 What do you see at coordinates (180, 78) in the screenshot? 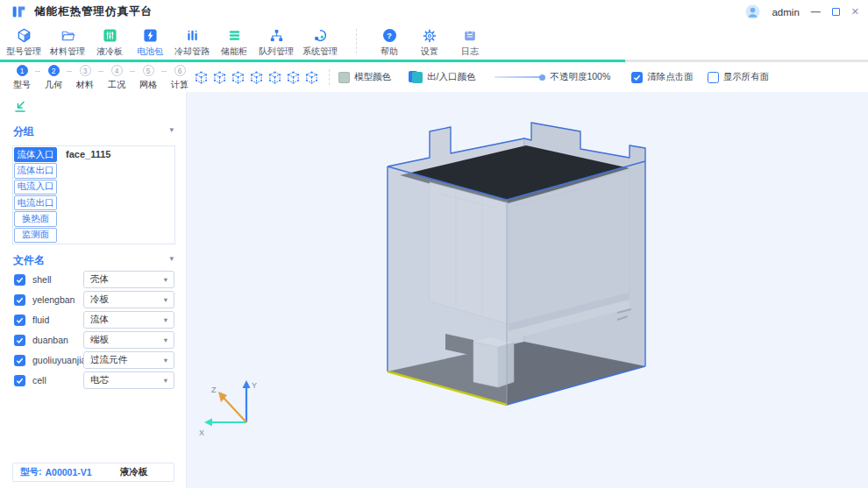
I see `step-compute: 6 计算` at bounding box center [180, 78].